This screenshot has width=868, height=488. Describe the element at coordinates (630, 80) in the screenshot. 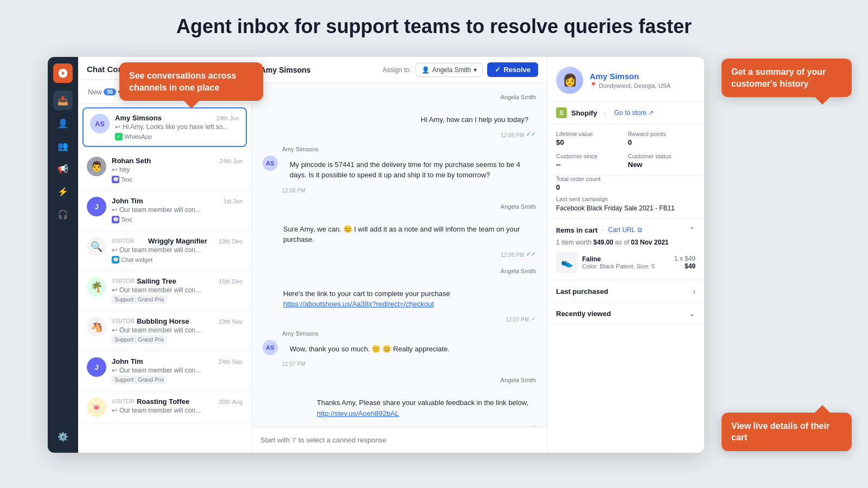

I see `customer-info: Amy Simson 📍 Dundywood, Georgia, USA` at that location.